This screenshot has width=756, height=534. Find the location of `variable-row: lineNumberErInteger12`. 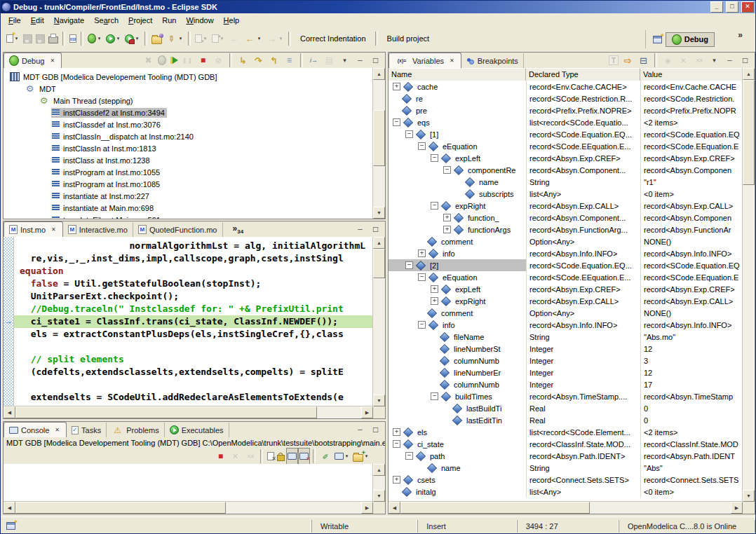

variable-row: lineNumberErInteger12 is located at coordinates (565, 373).